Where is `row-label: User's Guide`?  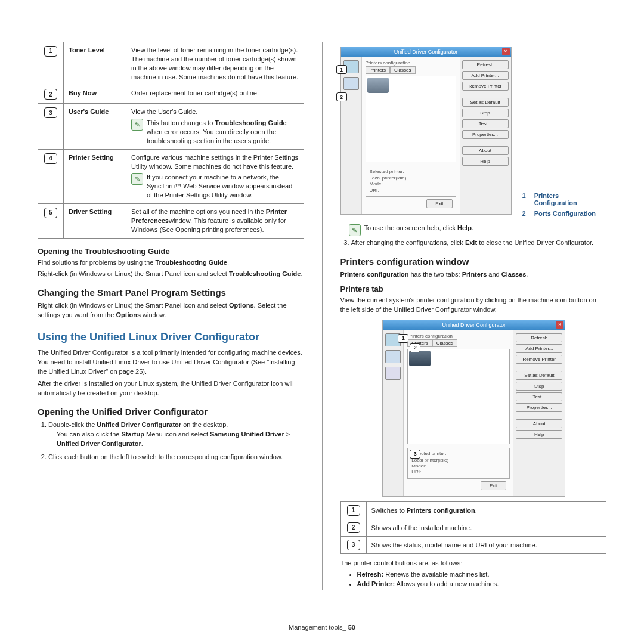 row-label: User's Guide is located at coordinates (95, 126).